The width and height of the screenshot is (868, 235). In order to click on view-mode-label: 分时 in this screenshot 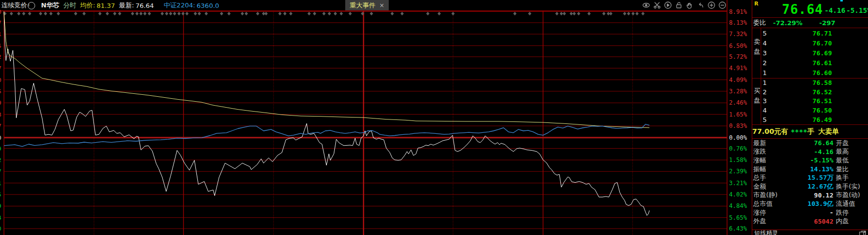, I will do `click(70, 5)`.